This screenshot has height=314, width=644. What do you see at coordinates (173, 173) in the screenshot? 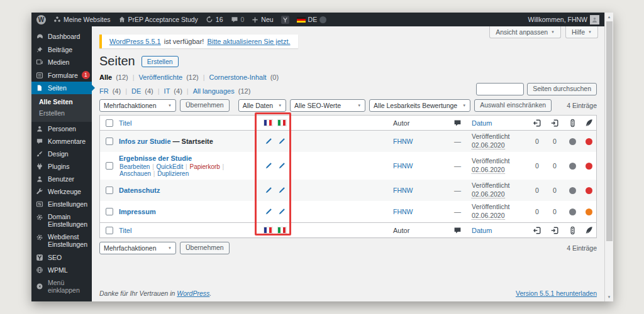
I see `duplicate-action: Duplizieren` at bounding box center [173, 173].